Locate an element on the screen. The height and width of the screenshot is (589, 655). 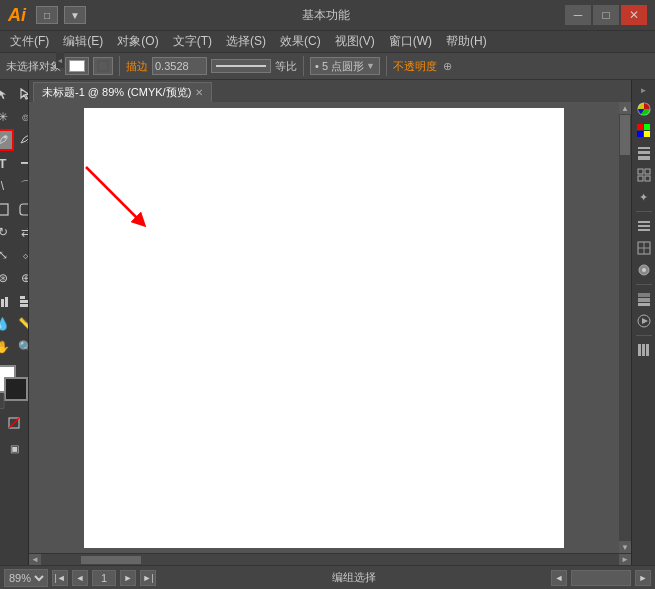
vertical-type-tool: T is located at coordinates (22, 163).